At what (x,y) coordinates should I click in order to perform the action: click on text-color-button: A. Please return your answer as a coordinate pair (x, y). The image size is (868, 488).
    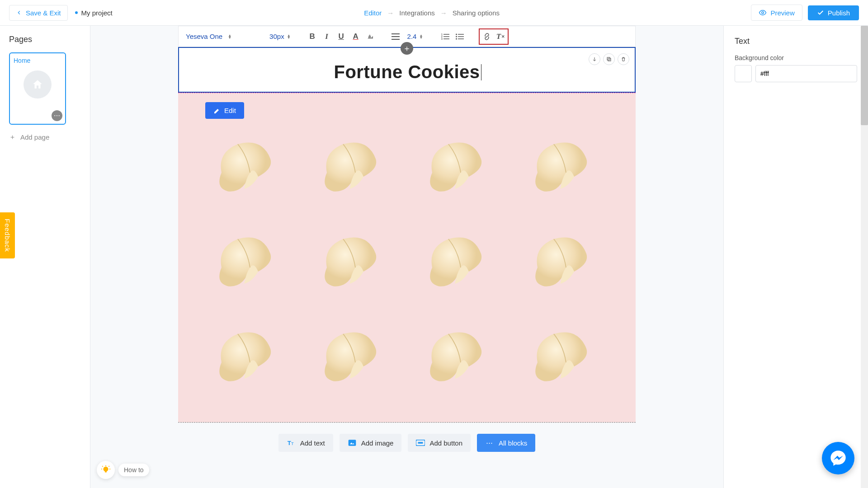
    Looking at the image, I should click on (356, 37).